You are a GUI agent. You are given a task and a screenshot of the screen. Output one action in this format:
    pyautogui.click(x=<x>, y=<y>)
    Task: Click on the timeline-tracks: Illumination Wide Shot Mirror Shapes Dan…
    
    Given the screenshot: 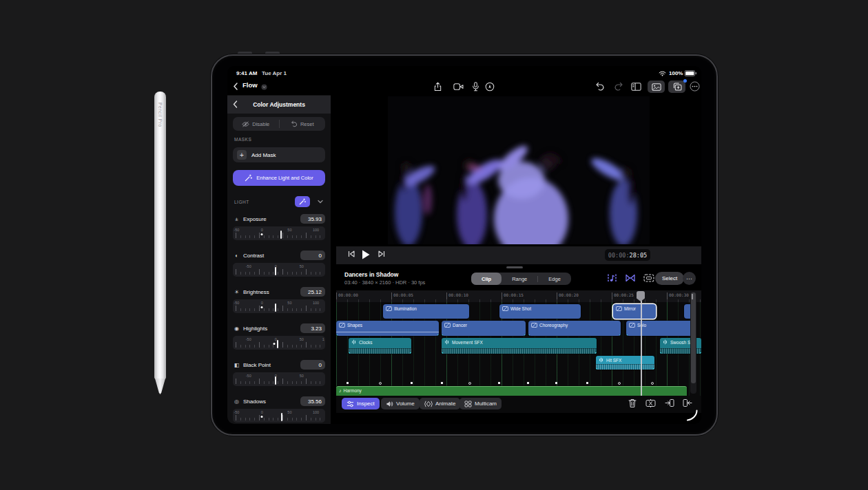 What is the action you would take?
    pyautogui.click(x=519, y=349)
    